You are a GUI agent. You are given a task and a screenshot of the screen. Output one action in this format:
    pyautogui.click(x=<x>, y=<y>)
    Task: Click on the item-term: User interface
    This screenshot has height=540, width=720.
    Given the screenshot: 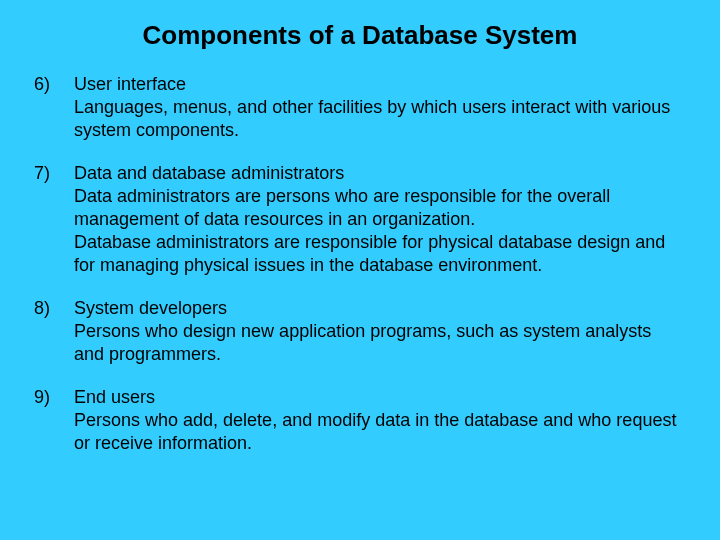 What is the action you would take?
    pyautogui.click(x=380, y=84)
    